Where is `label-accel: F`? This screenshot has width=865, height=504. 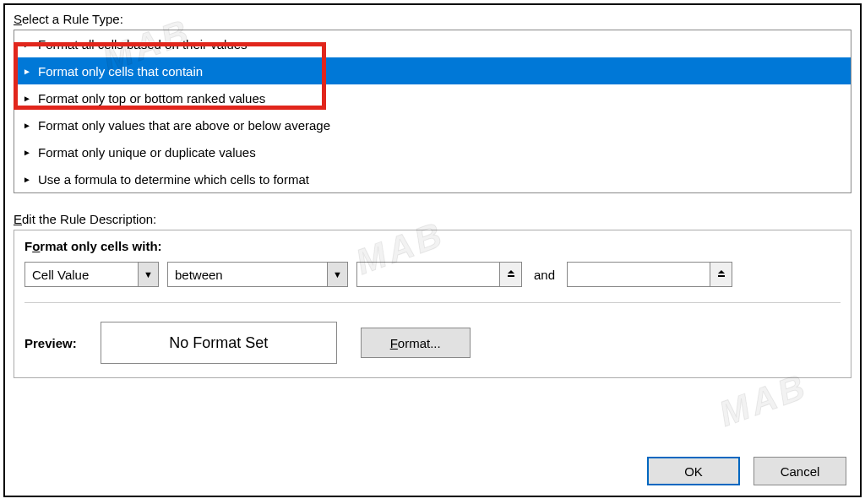 label-accel: F is located at coordinates (394, 343).